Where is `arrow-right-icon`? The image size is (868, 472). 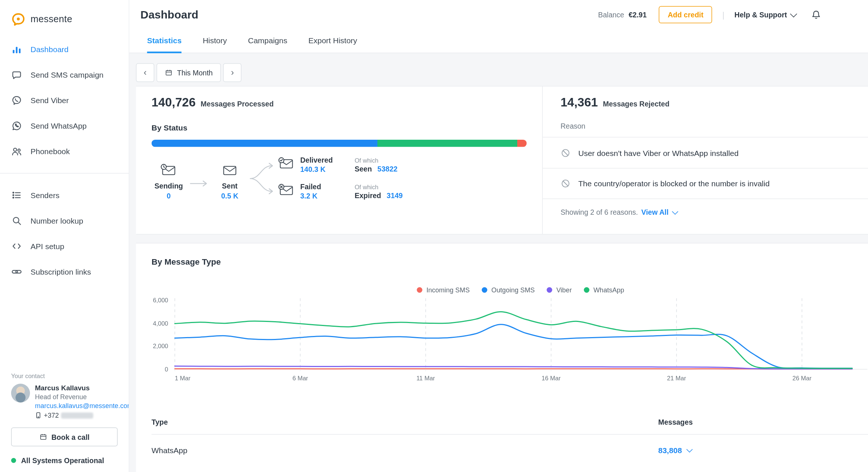 arrow-right-icon is located at coordinates (199, 184).